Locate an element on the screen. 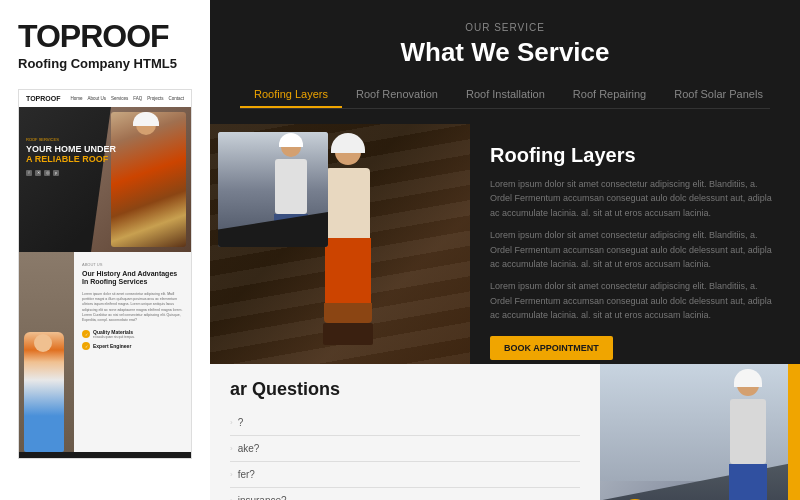  question-4: › insurance? is located at coordinates (405, 494).